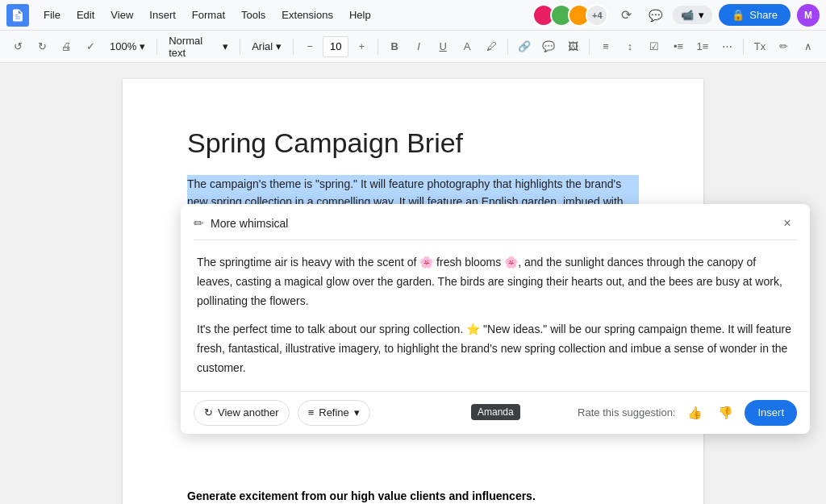  What do you see at coordinates (495, 222) in the screenshot?
I see `suggestion-header: ✏ More whimsical ×` at bounding box center [495, 222].